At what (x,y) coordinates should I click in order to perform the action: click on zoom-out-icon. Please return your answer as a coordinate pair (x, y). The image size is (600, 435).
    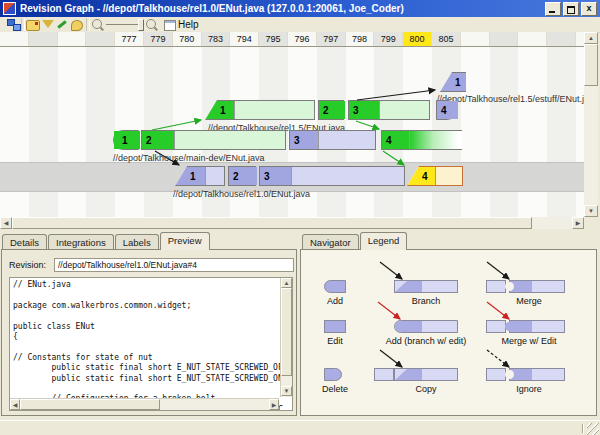
    Looking at the image, I should click on (97, 24).